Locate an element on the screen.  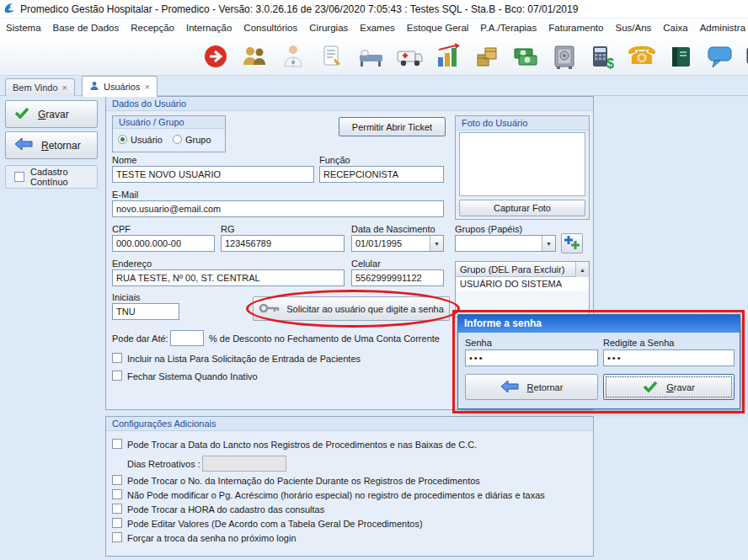
monitor-icon is located at coordinates (745, 56).